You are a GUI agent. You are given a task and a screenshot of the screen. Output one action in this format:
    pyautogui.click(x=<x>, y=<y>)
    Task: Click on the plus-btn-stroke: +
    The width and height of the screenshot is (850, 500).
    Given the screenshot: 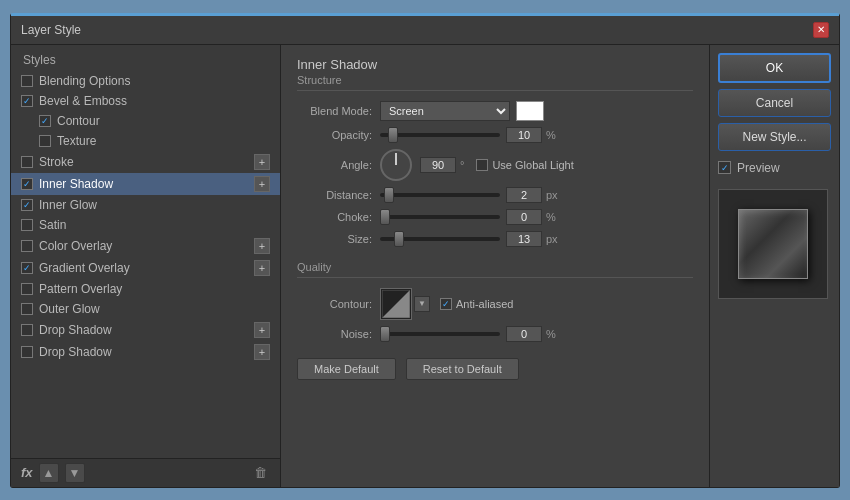 What is the action you would take?
    pyautogui.click(x=262, y=162)
    